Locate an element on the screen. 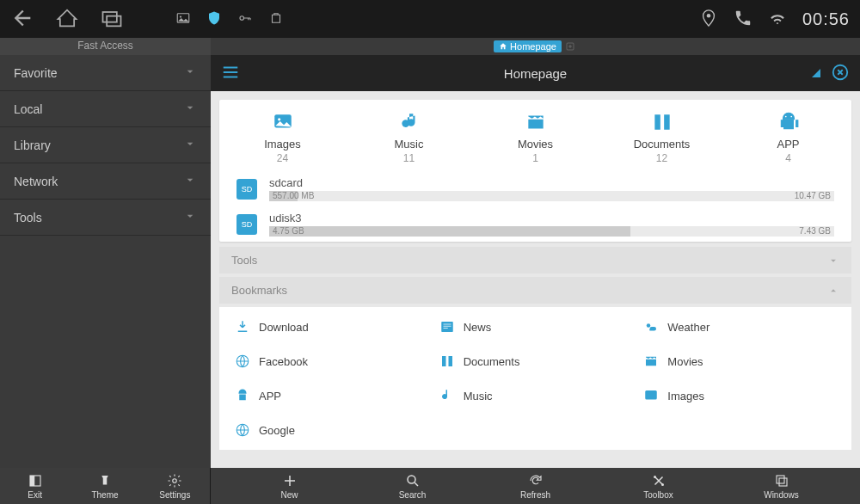 The image size is (860, 504). vpn-shield-icon is located at coordinates (214, 19).